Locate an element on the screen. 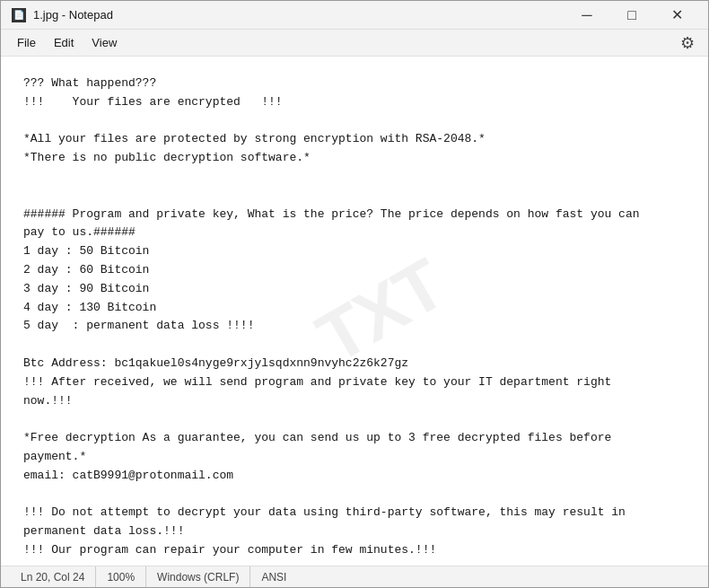  notepad-icon: 📄 is located at coordinates (19, 15).